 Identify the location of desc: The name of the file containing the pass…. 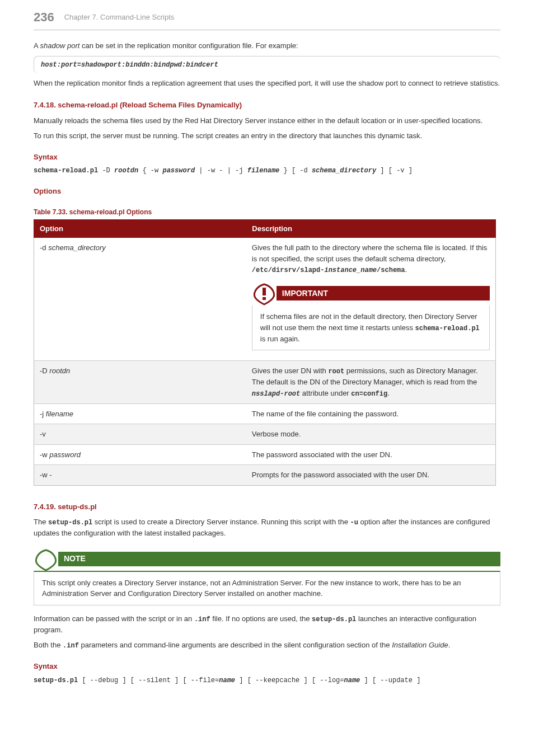
(371, 414).